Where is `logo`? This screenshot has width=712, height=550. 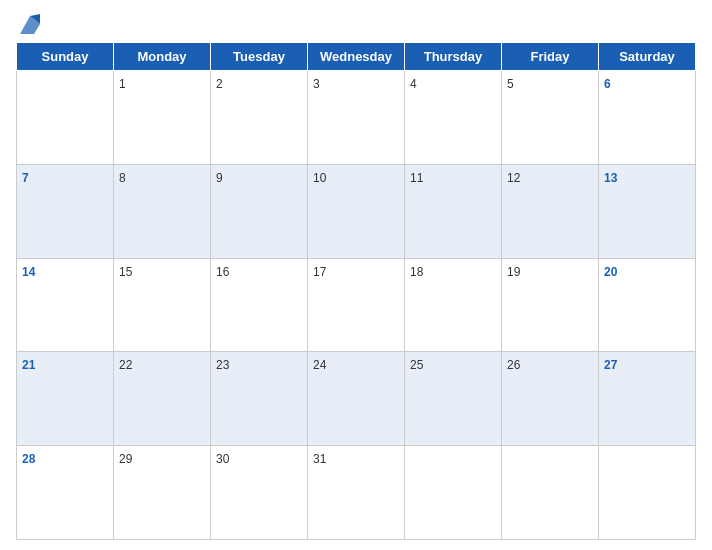
logo is located at coordinates (32, 24).